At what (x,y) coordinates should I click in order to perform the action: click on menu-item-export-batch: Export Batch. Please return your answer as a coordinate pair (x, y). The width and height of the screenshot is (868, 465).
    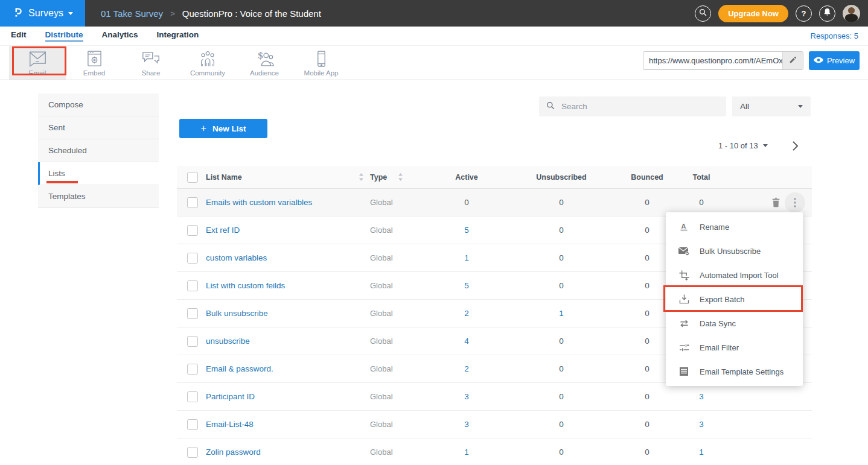
    Looking at the image, I should click on (734, 299).